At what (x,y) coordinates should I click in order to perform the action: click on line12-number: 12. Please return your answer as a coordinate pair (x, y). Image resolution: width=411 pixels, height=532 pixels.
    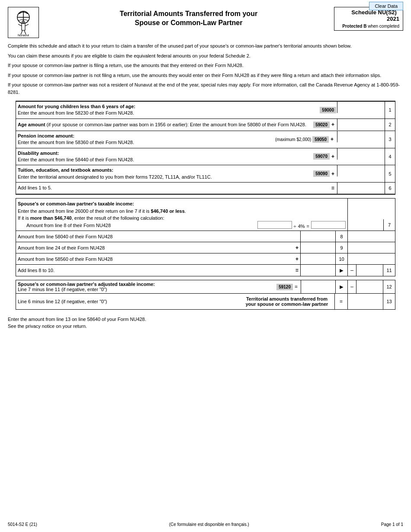
    Looking at the image, I should click on (389, 287).